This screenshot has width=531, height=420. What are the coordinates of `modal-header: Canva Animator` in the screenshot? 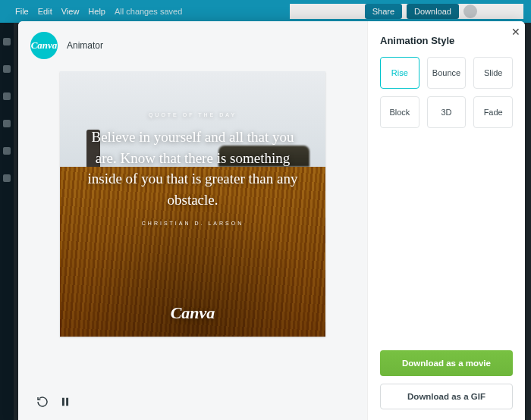 It's located at (193, 44).